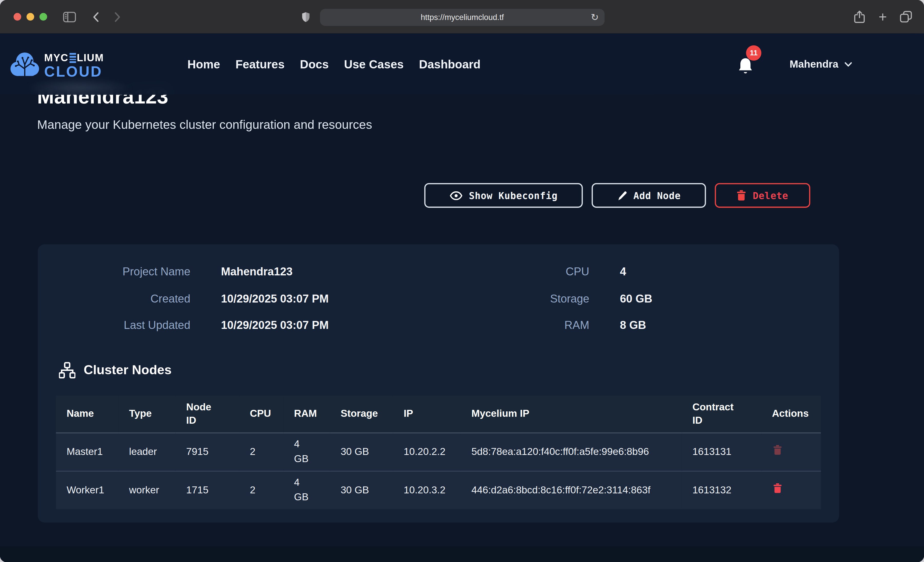  I want to click on cell-name: Master1, so click(87, 452).